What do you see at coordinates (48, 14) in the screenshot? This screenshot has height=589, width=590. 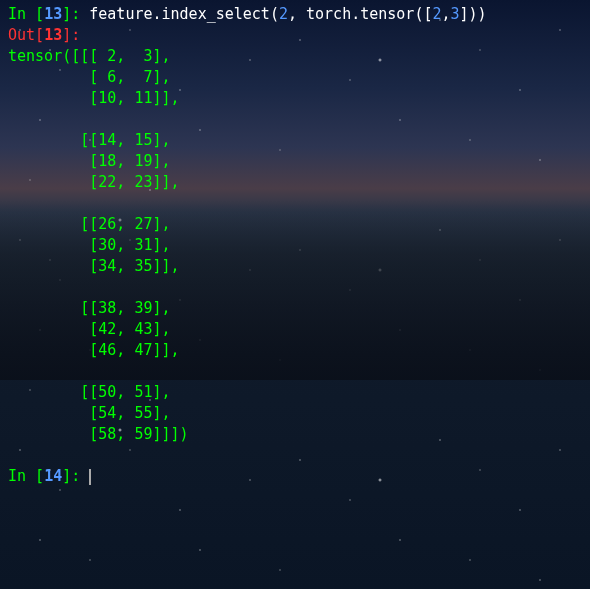 I see `in-prompt-13: In [13]:` at bounding box center [48, 14].